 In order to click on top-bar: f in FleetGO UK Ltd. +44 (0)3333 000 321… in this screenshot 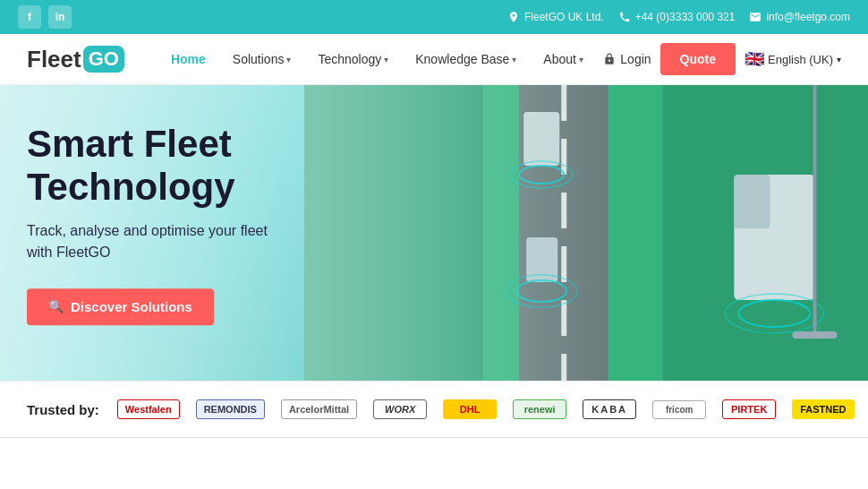, I will do `click(434, 17)`.